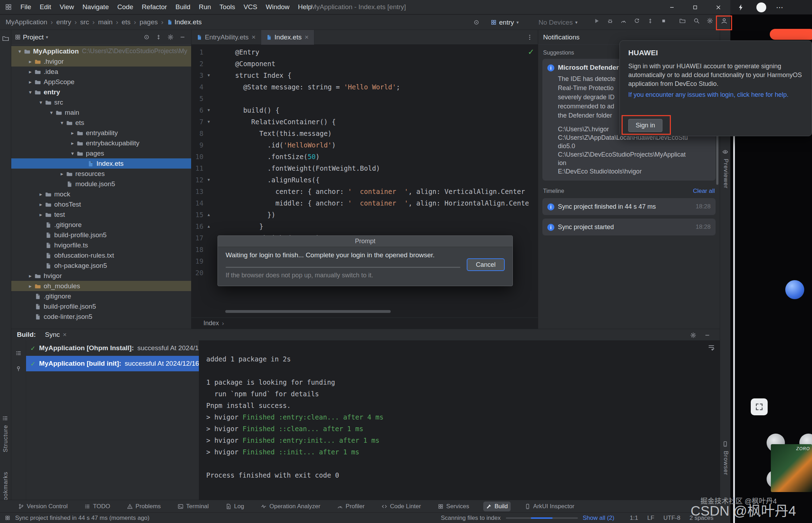  Describe the element at coordinates (629, 227) in the screenshot. I see `timeline-event: i Sync project started 18:28` at that location.